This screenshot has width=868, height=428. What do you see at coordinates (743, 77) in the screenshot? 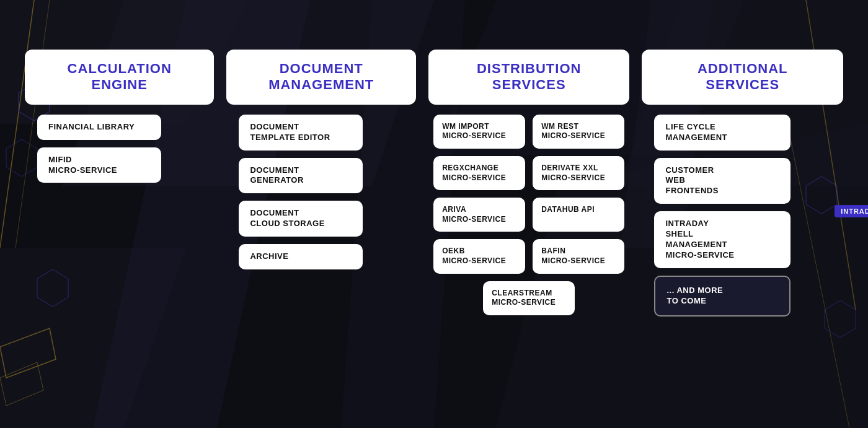
I see `additional-services-title: ADDITIONALSERVICES` at bounding box center [743, 77].